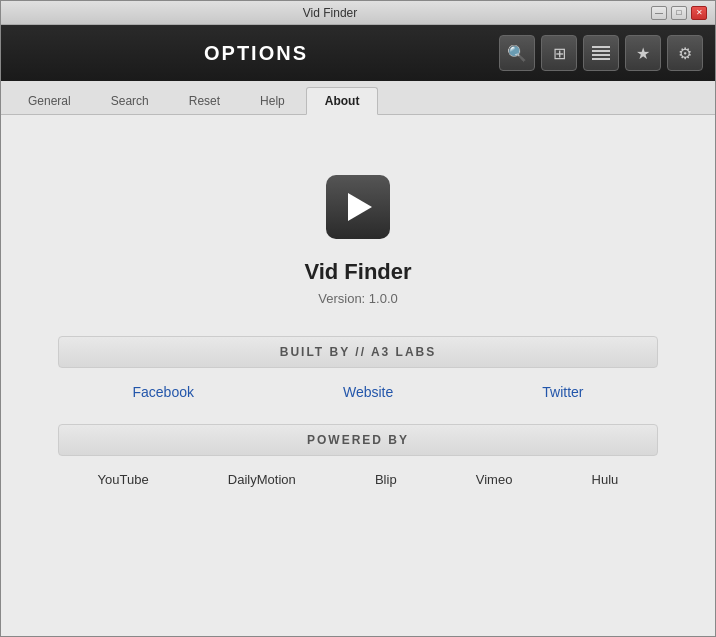 Image resolution: width=716 pixels, height=637 pixels. I want to click on toolbar: OPTIONS 🔍 ⊞ ★ ⚙, so click(358, 53).